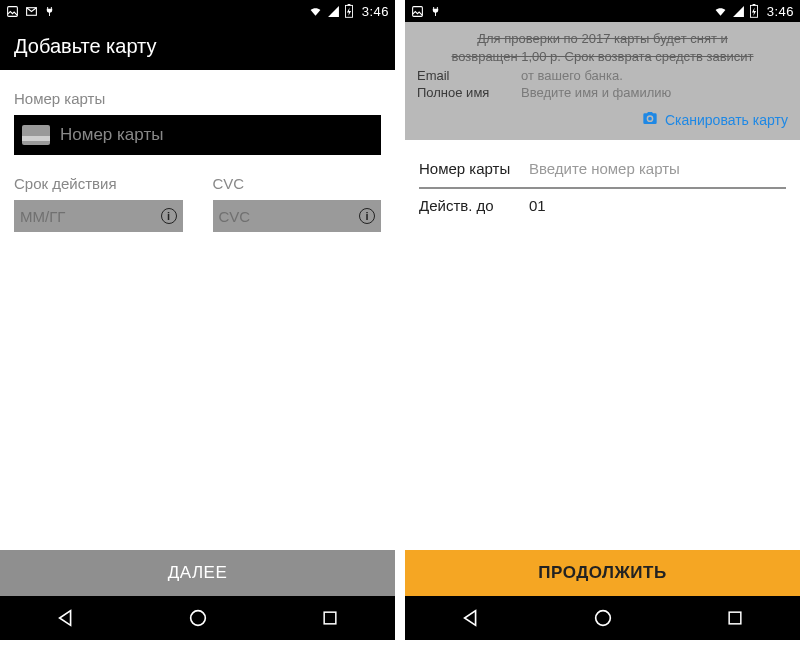 The width and height of the screenshot is (800, 645). What do you see at coordinates (602, 120) in the screenshot?
I see `scan-card-button: Сканировать карту` at bounding box center [602, 120].